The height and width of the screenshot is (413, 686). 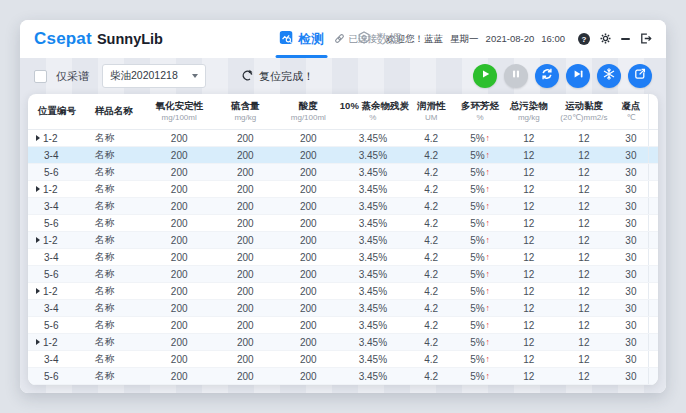 I want to click on settings-gear-icon, so click(x=606, y=40).